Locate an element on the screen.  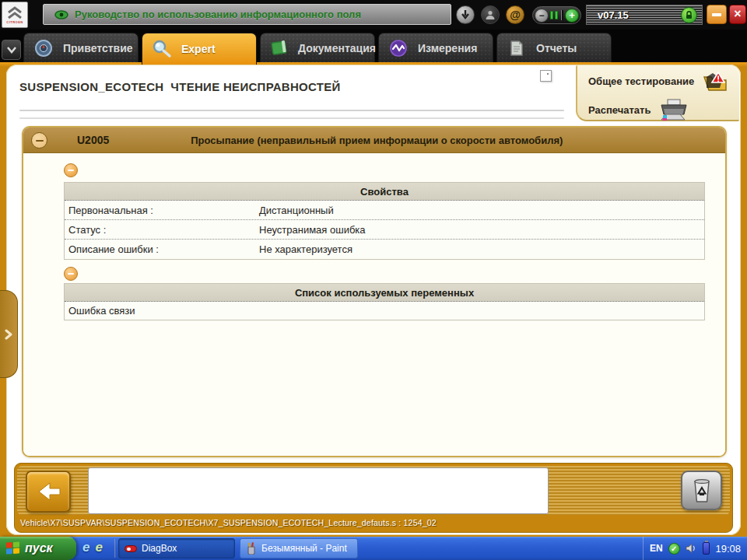
bottom-bar: Vehicle\X7\SUSPVAR\SUSPENSION_ECOTECH\X7… is located at coordinates (374, 498).